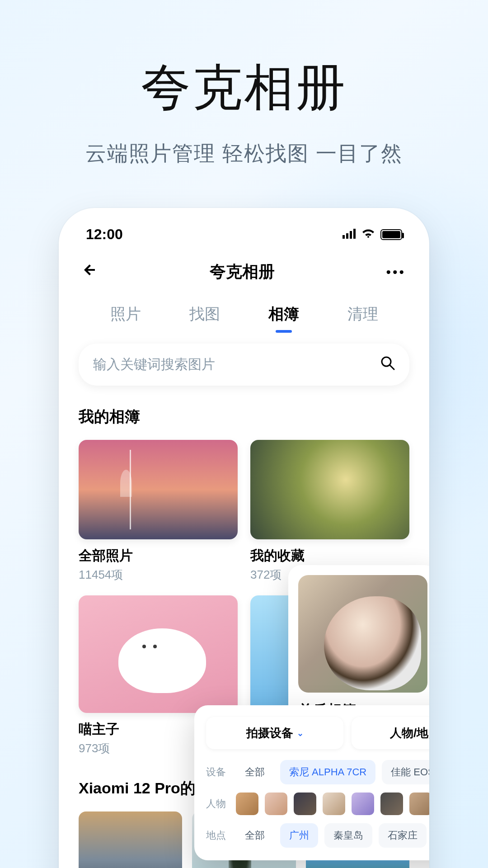 Image resolution: width=488 pixels, height=868 pixels. I want to click on section-my-albums-title: 我的相簿, so click(244, 421).